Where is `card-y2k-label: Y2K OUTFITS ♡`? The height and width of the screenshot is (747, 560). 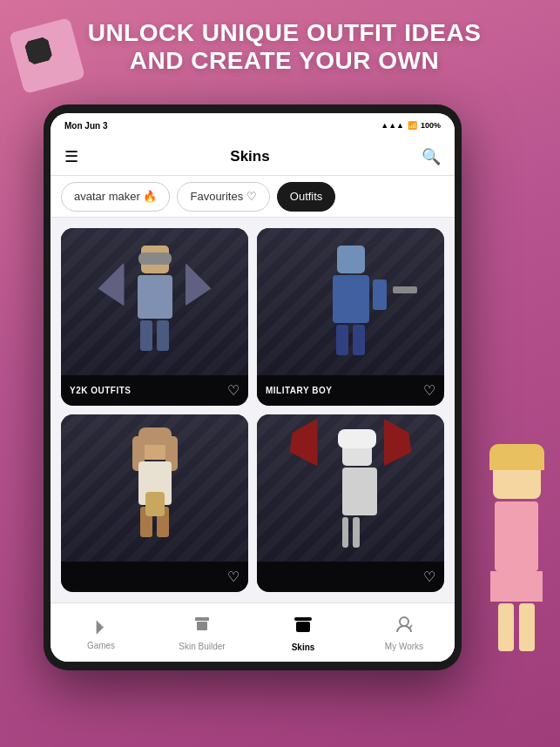 card-y2k-label: Y2K OUTFITS ♡ is located at coordinates (155, 390).